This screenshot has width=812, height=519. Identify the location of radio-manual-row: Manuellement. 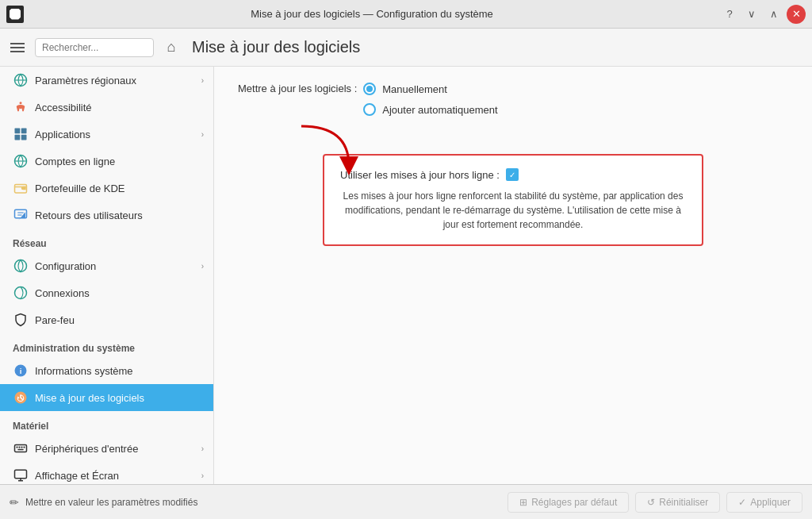
(430, 89).